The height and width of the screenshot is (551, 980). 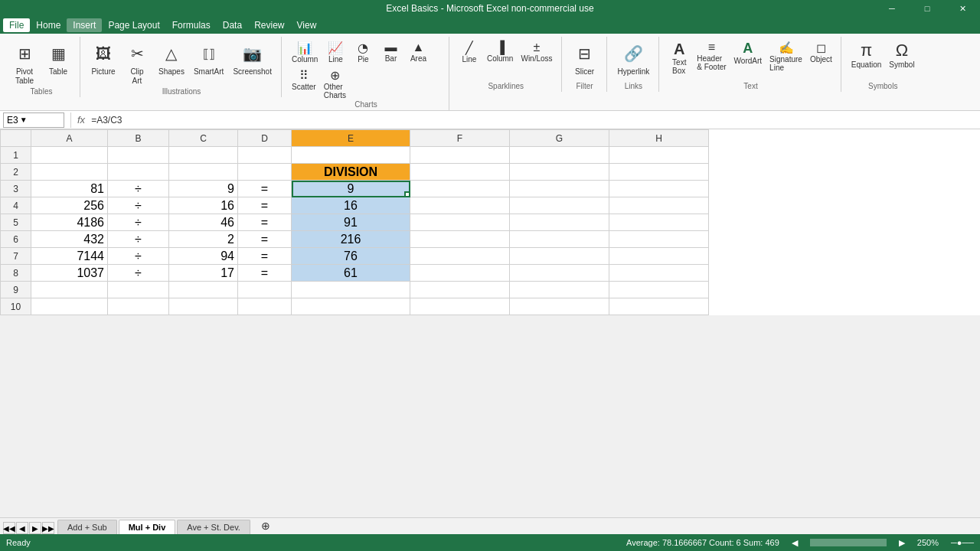 I want to click on cell-A4: 256, so click(x=70, y=206).